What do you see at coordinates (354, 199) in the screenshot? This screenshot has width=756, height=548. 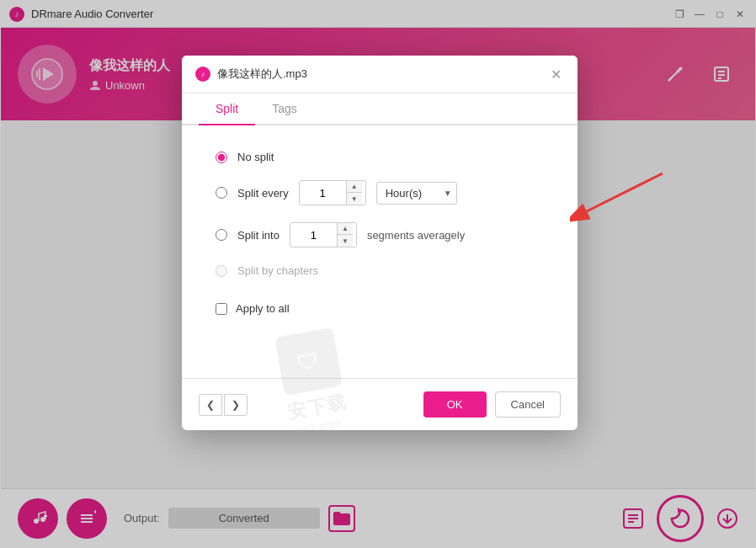 I see `split-every-down: ▼` at bounding box center [354, 199].